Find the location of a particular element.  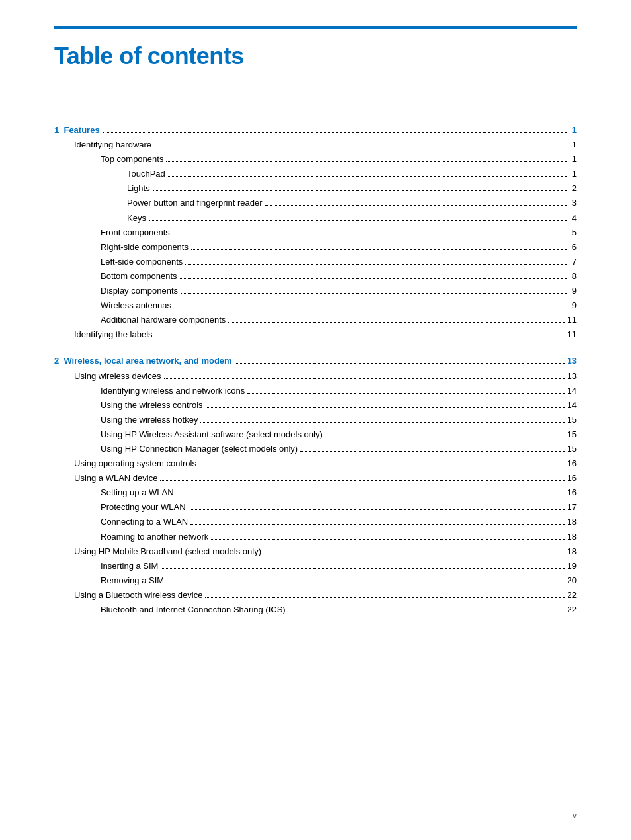

toc-chapter-2: 2 Wireless, local area network, and mode… is located at coordinates (316, 361).